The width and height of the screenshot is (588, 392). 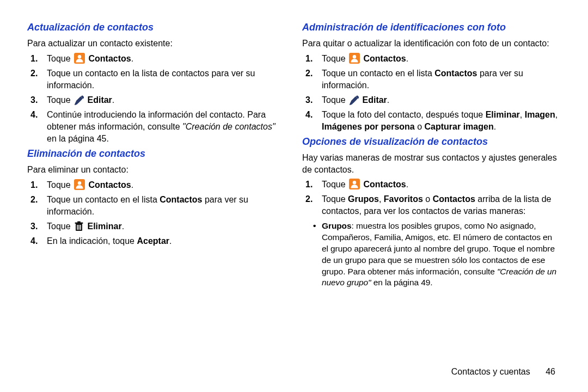 I want to click on text-italic: "Creación de contactos", so click(x=229, y=126).